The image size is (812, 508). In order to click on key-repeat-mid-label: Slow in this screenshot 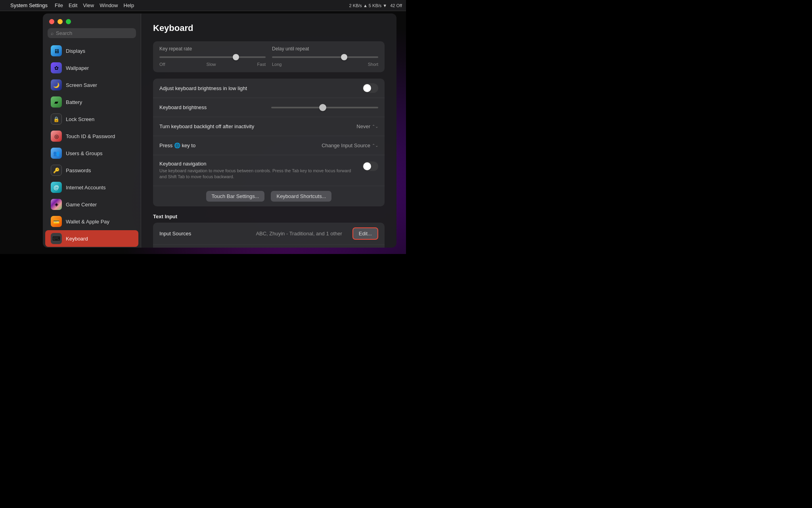, I will do `click(211, 64)`.